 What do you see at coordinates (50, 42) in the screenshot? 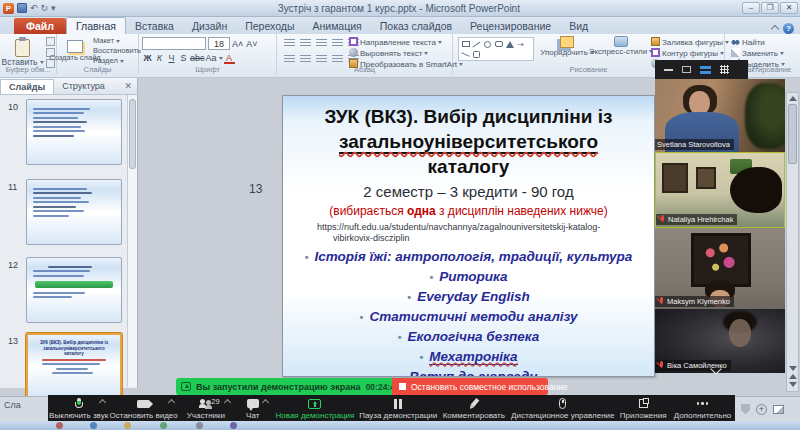
I see `cut-icon` at bounding box center [50, 42].